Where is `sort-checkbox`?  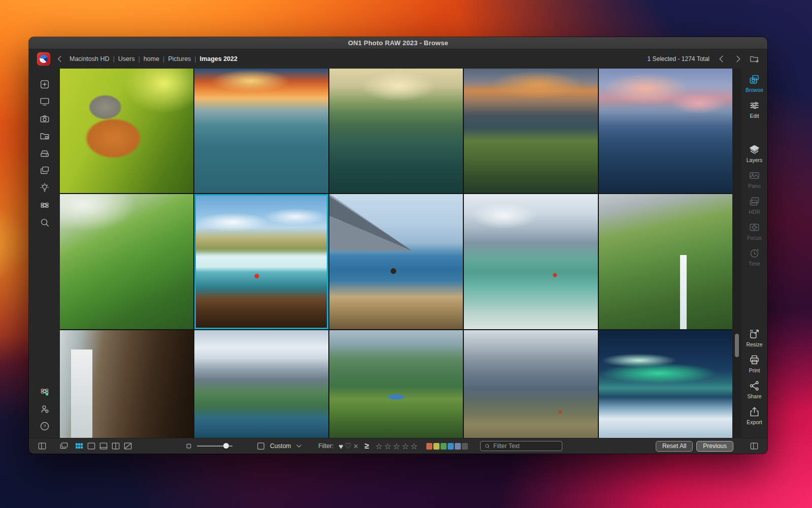 sort-checkbox is located at coordinates (261, 446).